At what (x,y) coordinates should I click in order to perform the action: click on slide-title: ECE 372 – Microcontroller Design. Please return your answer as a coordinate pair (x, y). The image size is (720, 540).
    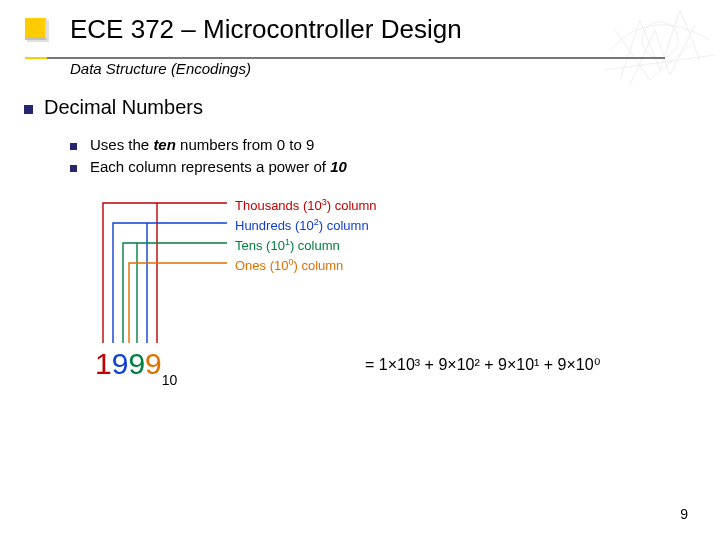
    Looking at the image, I should click on (266, 30).